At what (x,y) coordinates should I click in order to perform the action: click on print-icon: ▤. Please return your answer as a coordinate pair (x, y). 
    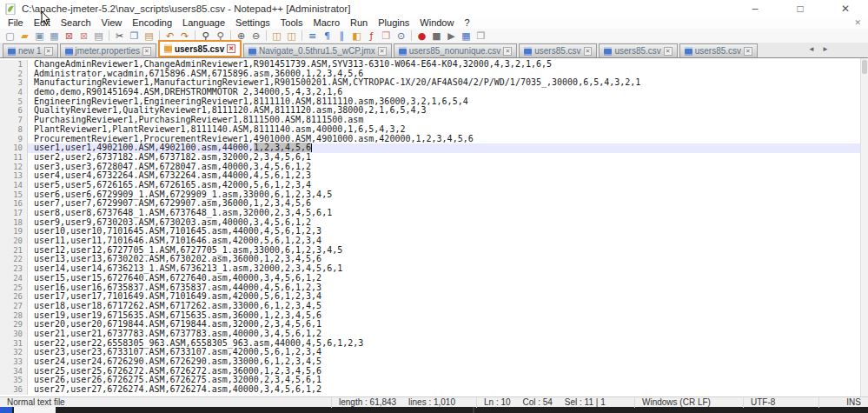
    Looking at the image, I should click on (99, 37).